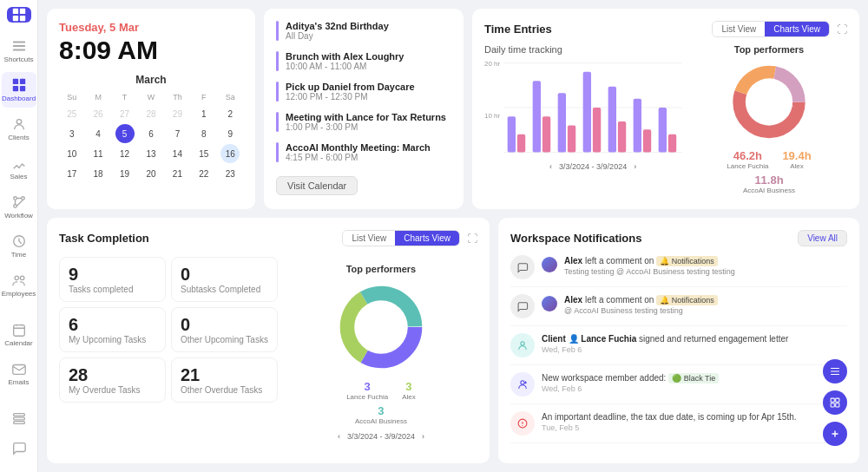 The width and height of the screenshot is (868, 472). What do you see at coordinates (125, 134) in the screenshot?
I see `cal-day-today: 5` at bounding box center [125, 134].